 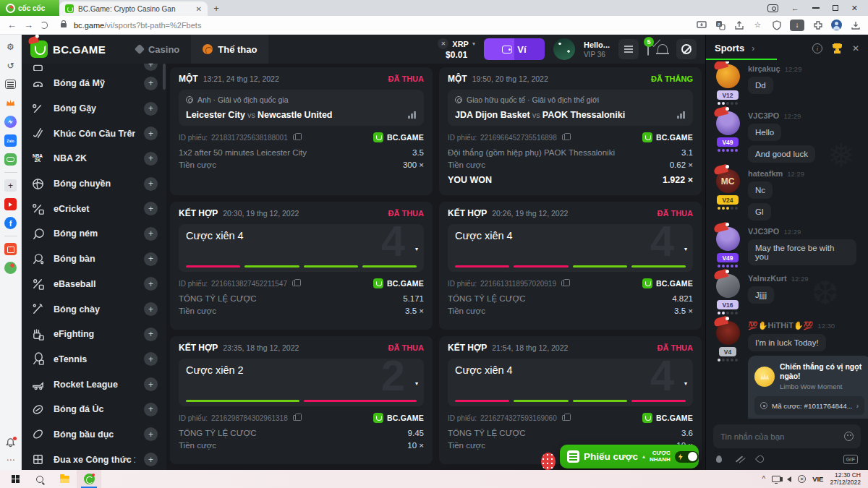 What do you see at coordinates (789, 479) in the screenshot?
I see `volume-icon` at bounding box center [789, 479].